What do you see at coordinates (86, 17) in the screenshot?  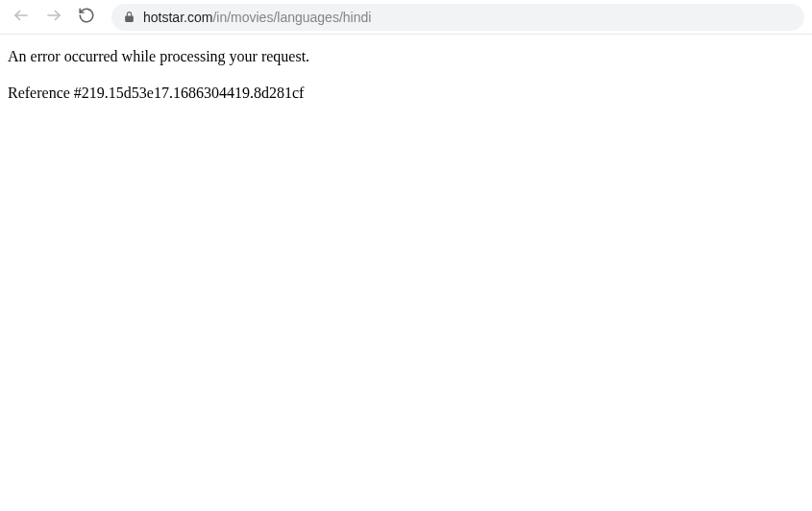 I see `reload-button` at bounding box center [86, 17].